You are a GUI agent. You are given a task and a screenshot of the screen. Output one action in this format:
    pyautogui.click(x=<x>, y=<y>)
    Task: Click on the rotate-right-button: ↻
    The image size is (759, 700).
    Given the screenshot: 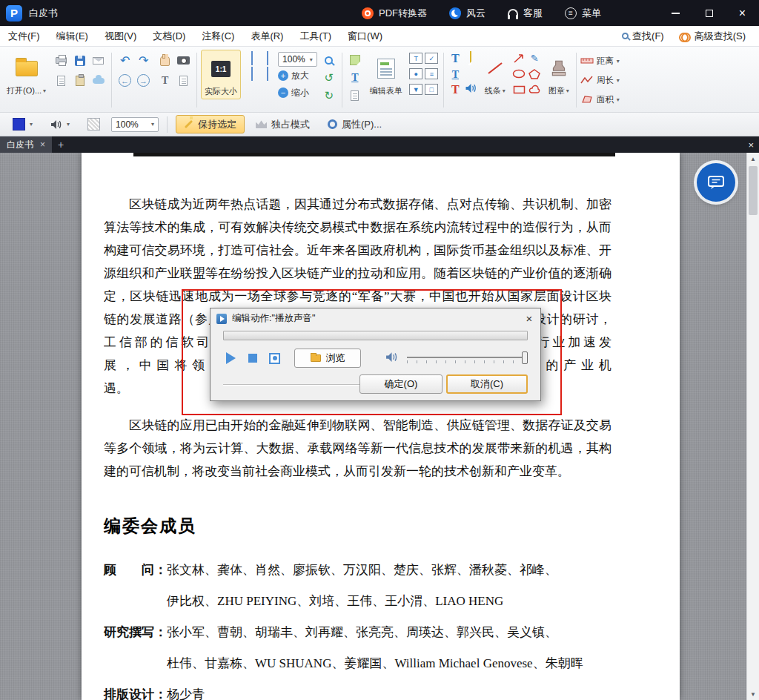 What is the action you would take?
    pyautogui.click(x=329, y=96)
    